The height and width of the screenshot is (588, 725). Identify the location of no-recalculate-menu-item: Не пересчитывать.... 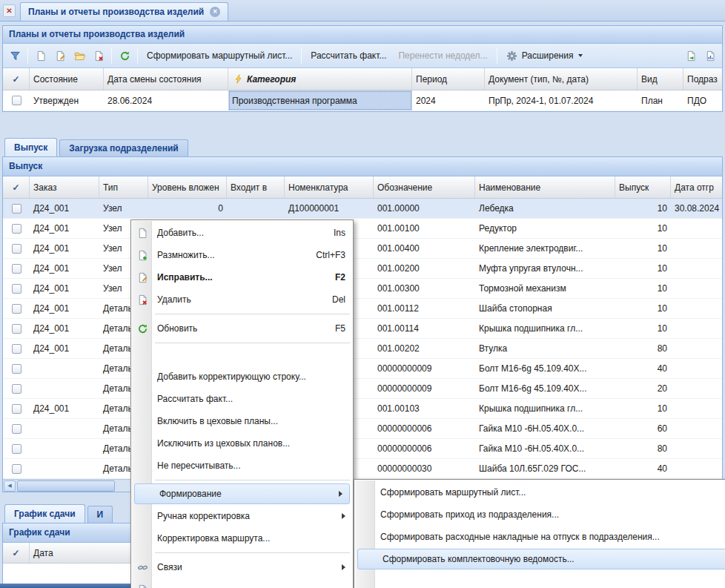
(242, 466).